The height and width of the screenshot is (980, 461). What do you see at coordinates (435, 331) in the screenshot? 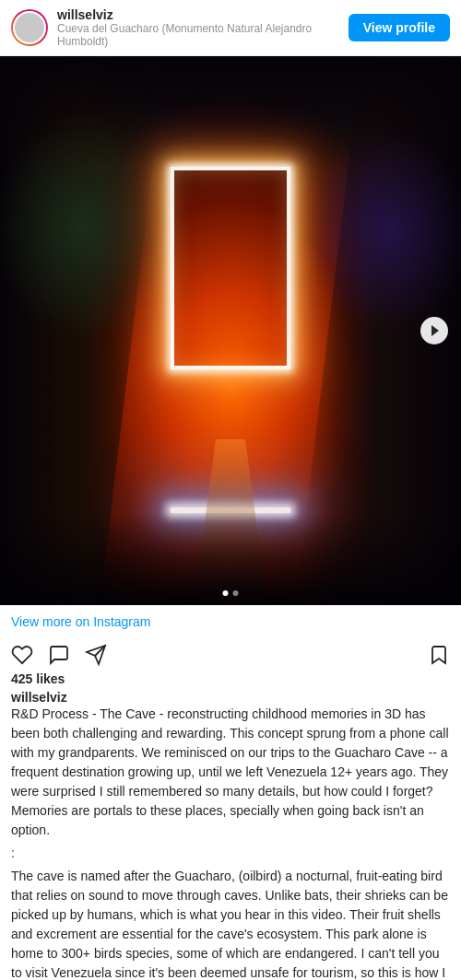
I see `chevron-right-icon` at bounding box center [435, 331].